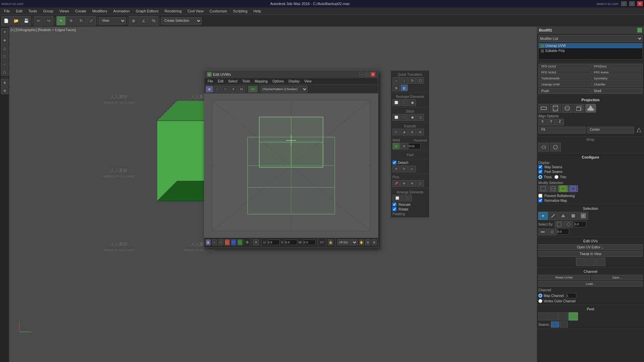  I want to click on uvw-menu-display: Display, so click(294, 81).